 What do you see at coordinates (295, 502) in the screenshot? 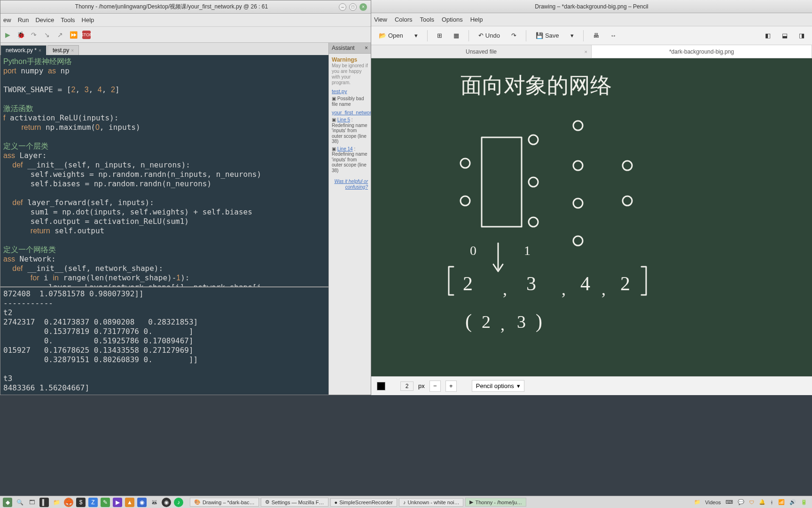
I see `taskbar-task: ⚙Settings — Mozilla F…` at bounding box center [295, 502].